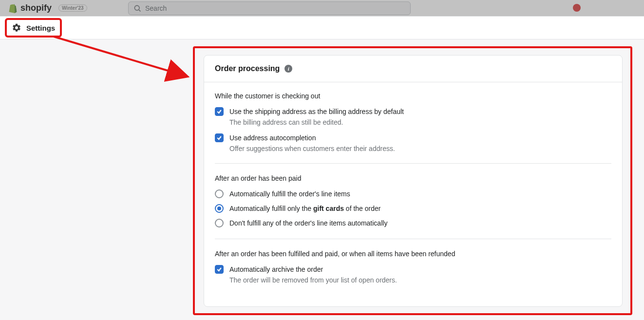 This screenshot has width=644, height=320. What do you see at coordinates (122, 71) in the screenshot?
I see `annotation-arrow-icon` at bounding box center [122, 71].